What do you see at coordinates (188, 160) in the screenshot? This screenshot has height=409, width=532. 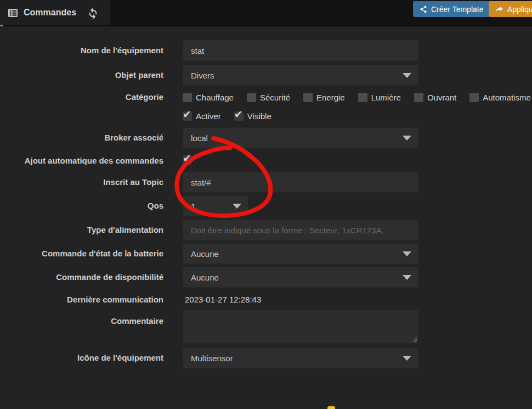 I see `ajout-auto-checkbox: ✔` at bounding box center [188, 160].